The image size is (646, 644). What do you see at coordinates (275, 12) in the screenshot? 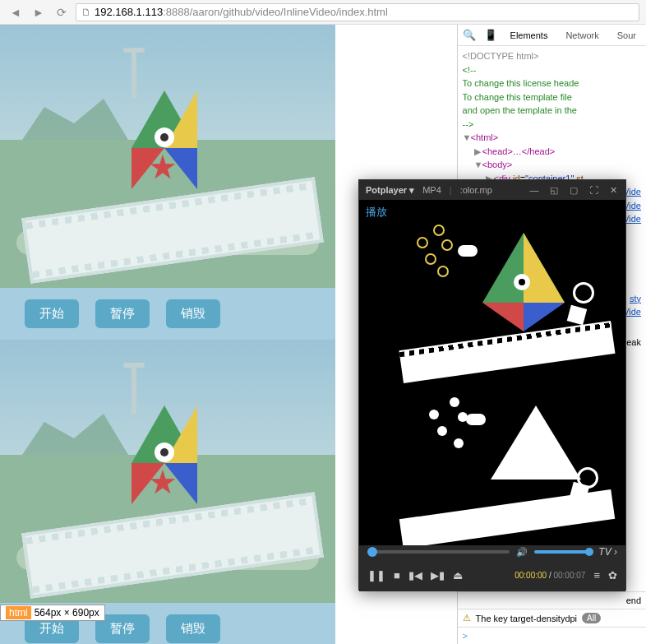
I see `url-path: :8888/aaron/github/video/InlineVideo/ind…` at bounding box center [275, 12].